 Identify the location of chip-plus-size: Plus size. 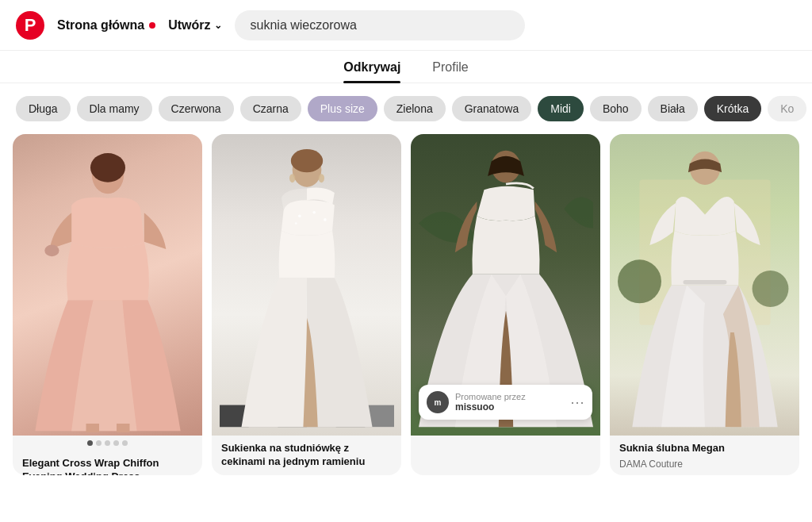
(343, 109).